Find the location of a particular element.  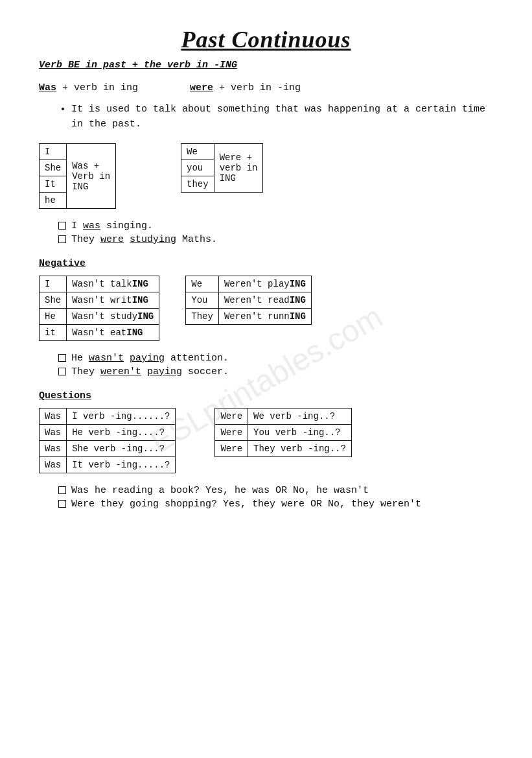

table-row: Was It verb -ing.....? is located at coordinates (108, 466).